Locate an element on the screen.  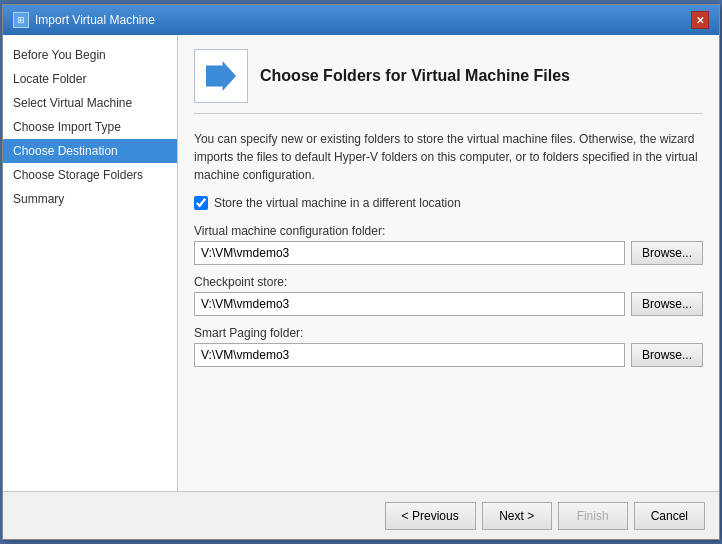
smart-paging-label: Smart Paging folder: is located at coordinates (448, 333).